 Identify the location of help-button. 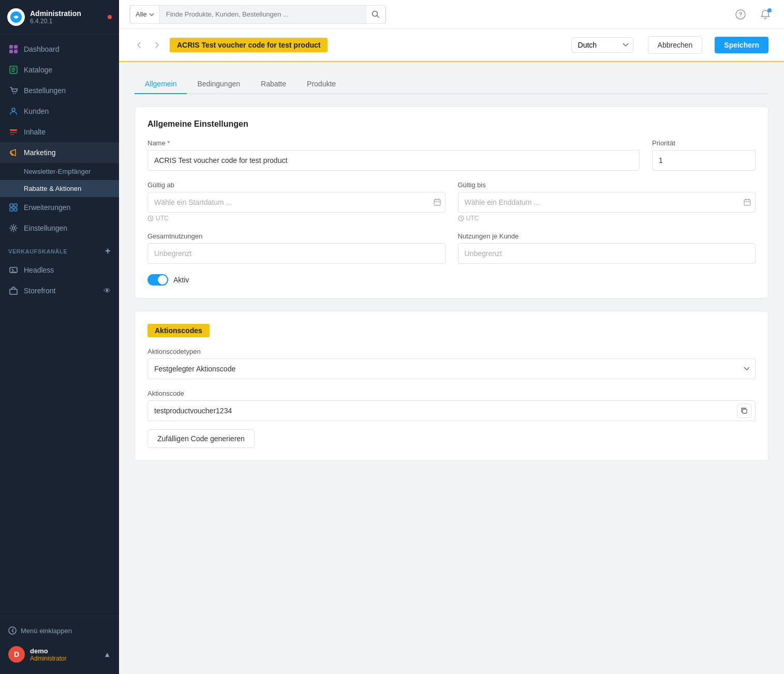
(741, 14).